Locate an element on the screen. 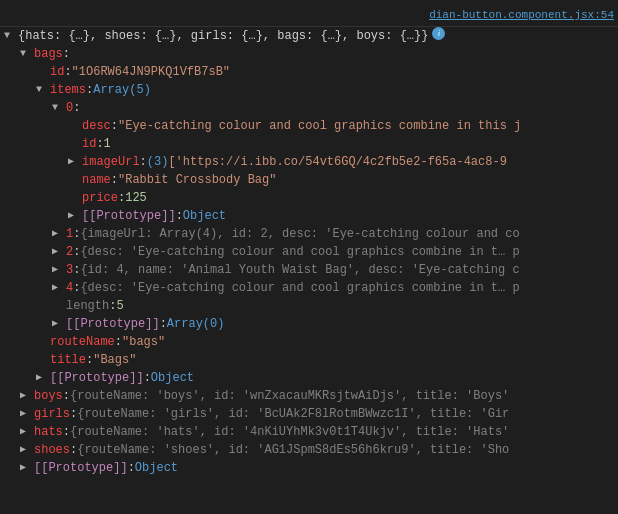 Image resolution: width=618 pixels, height=514 pixels. code-token: 125 is located at coordinates (136, 198).